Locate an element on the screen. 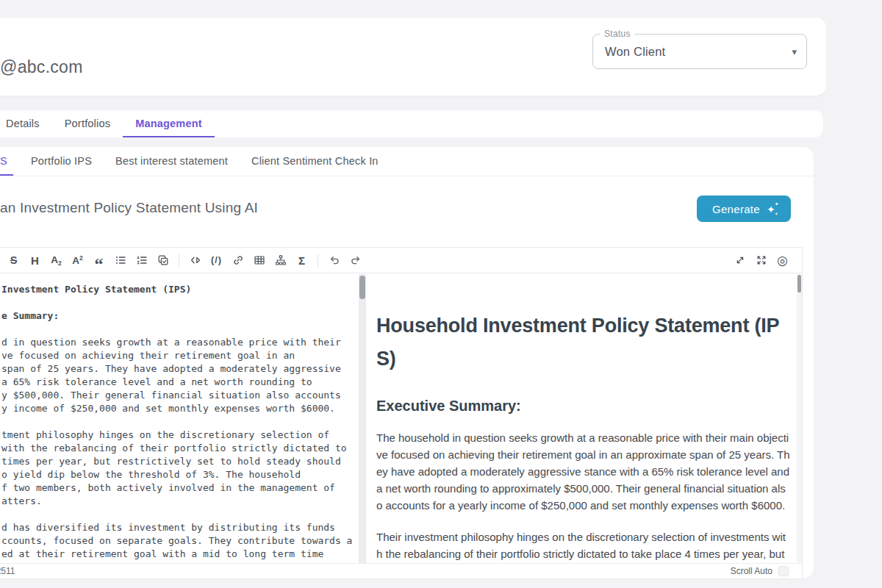 The height and width of the screenshot is (588, 882). preview-eye-icon: ◎ is located at coordinates (782, 260).